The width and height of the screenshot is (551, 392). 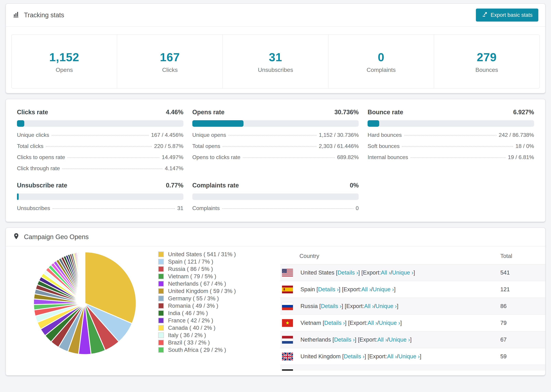 I want to click on rate-stat-row: Unsubscribes31, so click(x=100, y=208).